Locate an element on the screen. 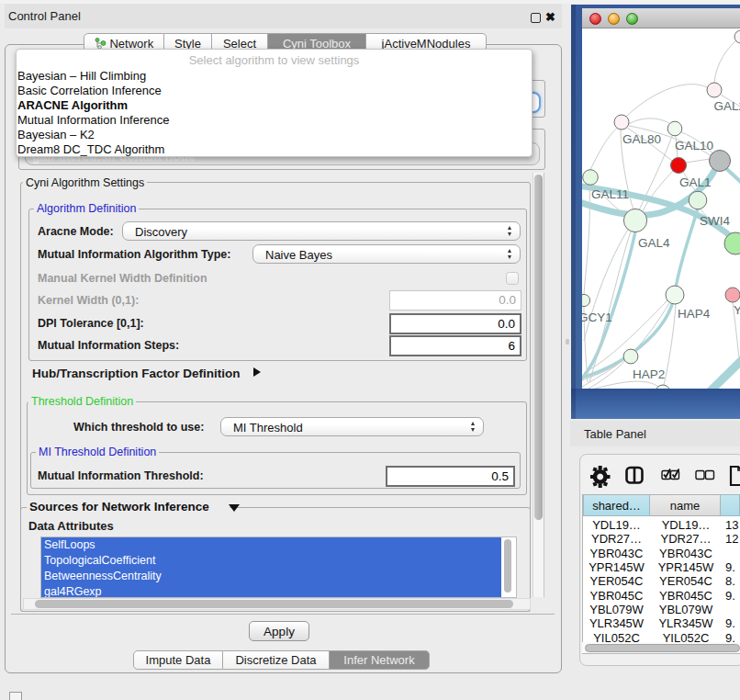 The height and width of the screenshot is (700, 740). svg-text: GAL4 is located at coordinates (654, 243).